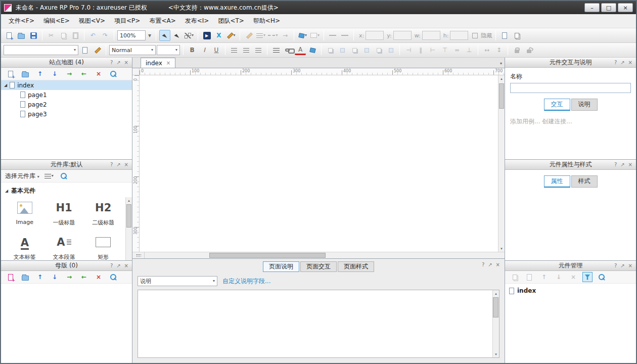 The image size is (637, 364). Describe the element at coordinates (25, 248) in the screenshot. I see `widget-text-label: A 文本标签` at that location.